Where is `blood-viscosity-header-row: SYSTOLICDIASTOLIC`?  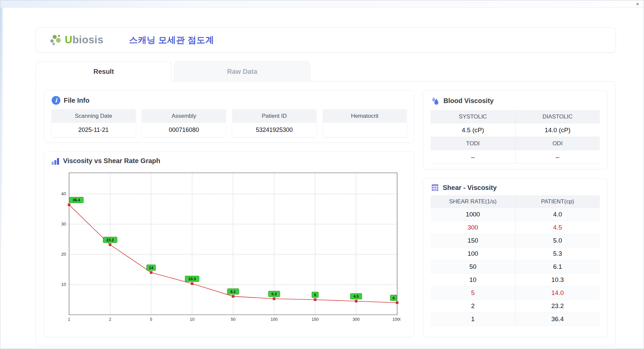 blood-viscosity-header-row: SYSTOLICDIASTOLIC is located at coordinates (515, 117).